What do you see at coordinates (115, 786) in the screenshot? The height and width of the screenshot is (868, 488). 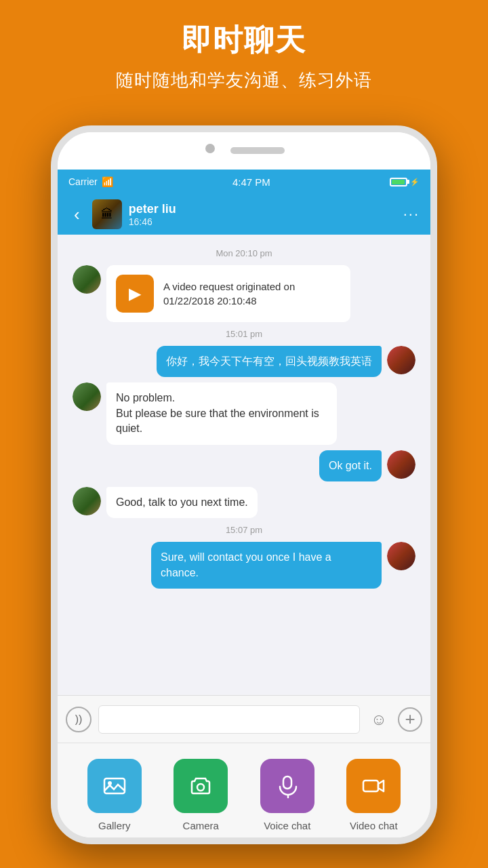 I see `gallery-icon-box` at bounding box center [115, 786].